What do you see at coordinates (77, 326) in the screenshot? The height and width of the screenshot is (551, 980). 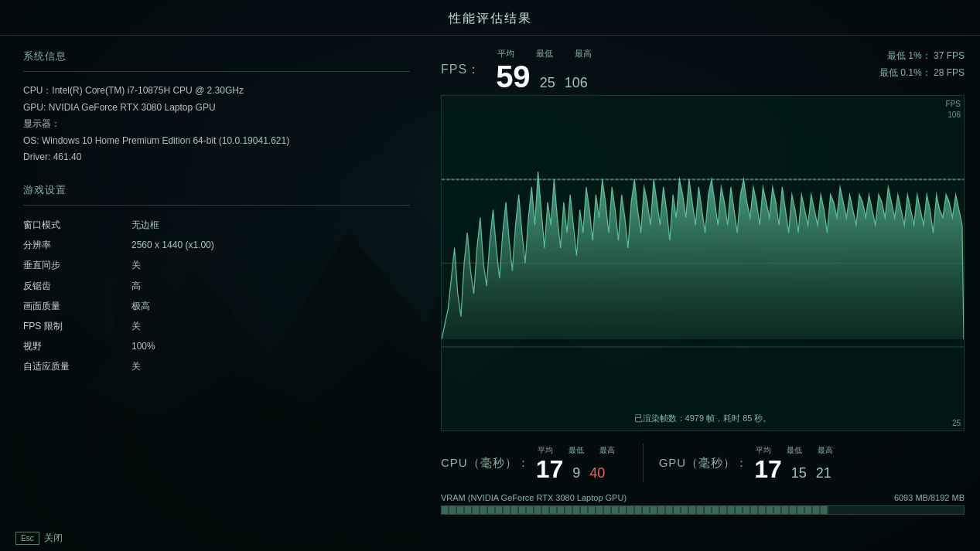 I see `setting-label-5: FPS 限制` at bounding box center [77, 326].